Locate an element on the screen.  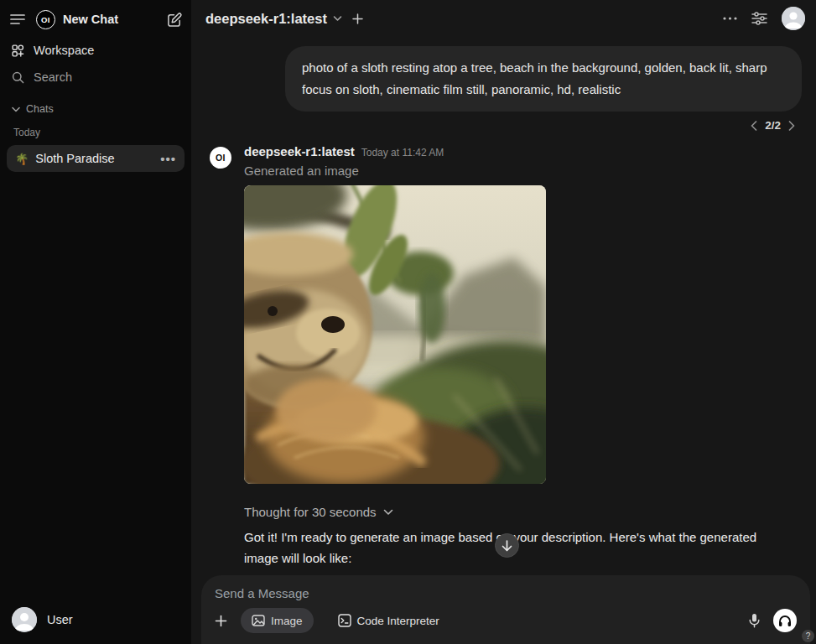
workspace-label: Workspace is located at coordinates (64, 50).